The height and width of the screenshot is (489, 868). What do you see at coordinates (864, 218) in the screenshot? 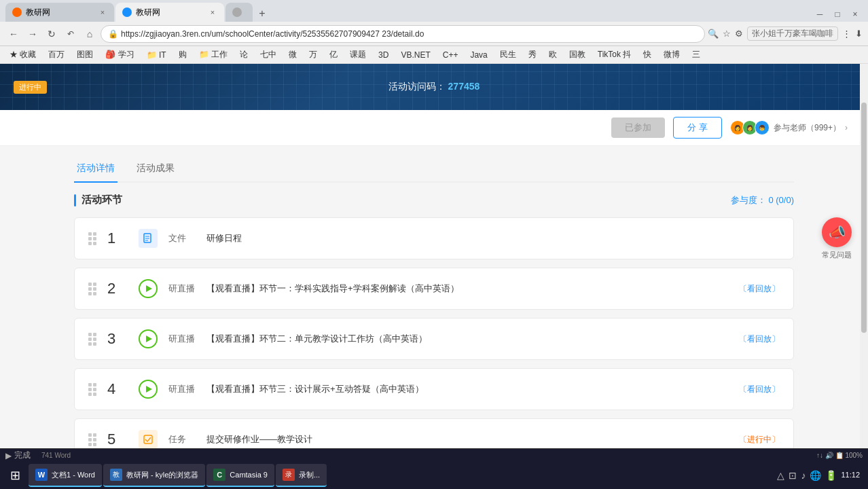
I see `scroll-thumb` at bounding box center [864, 218].